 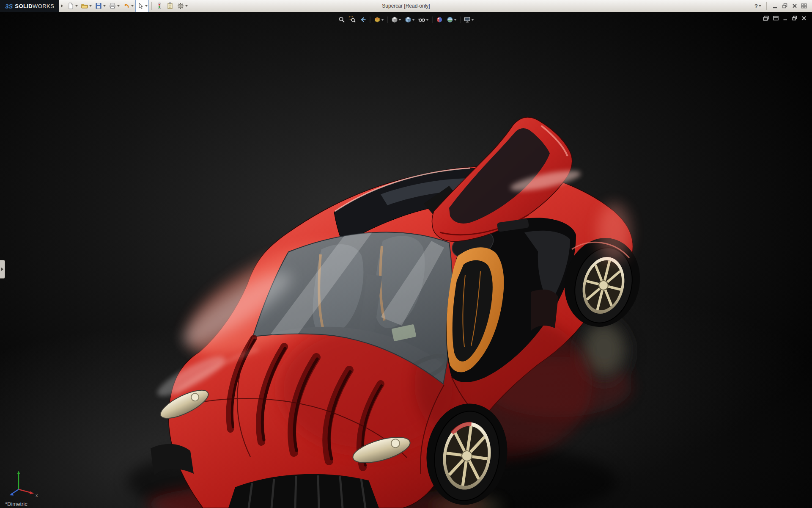 I want to click on edit-appearance-icon, so click(x=440, y=19).